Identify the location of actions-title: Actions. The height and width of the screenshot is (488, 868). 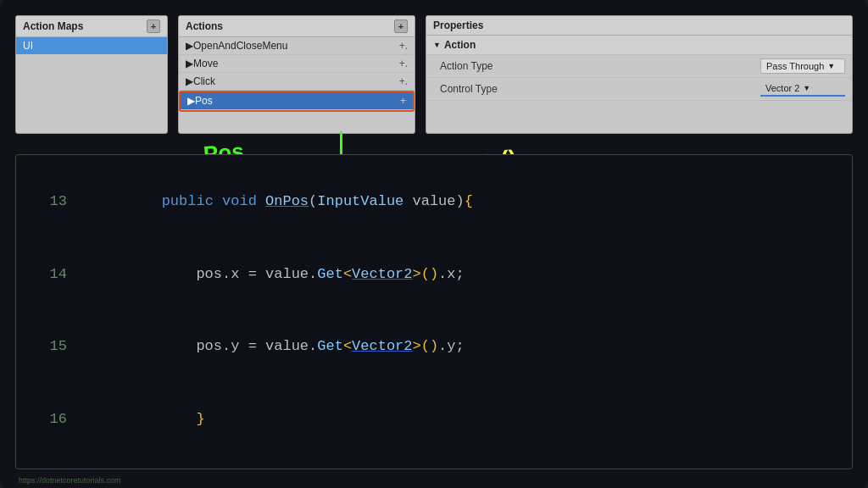
(204, 26).